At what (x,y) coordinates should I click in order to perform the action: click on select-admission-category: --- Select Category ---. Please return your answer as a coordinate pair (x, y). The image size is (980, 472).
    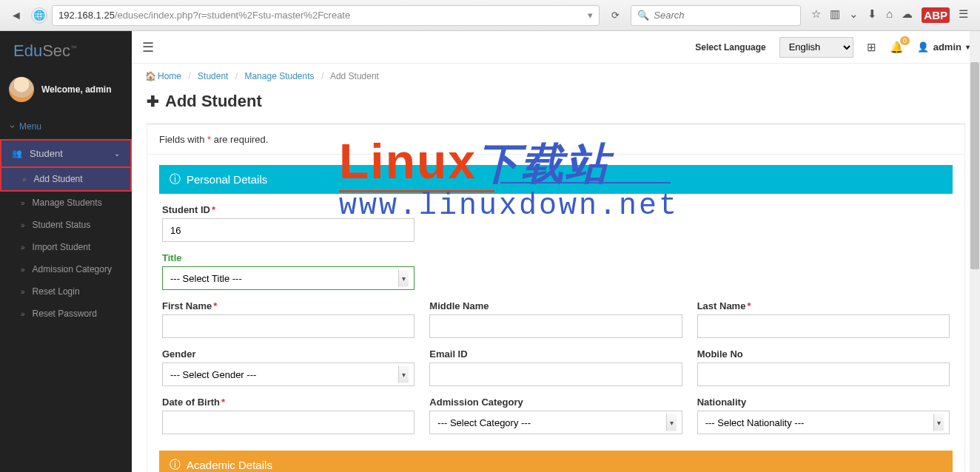
    Looking at the image, I should click on (555, 422).